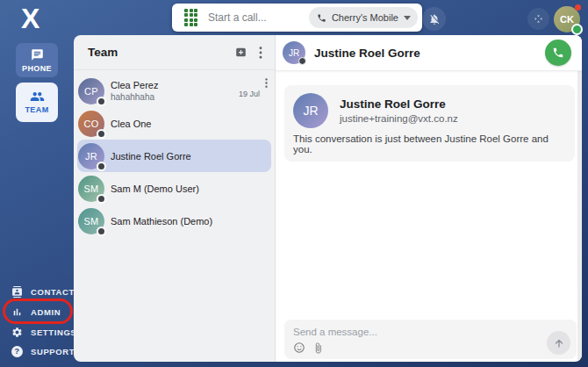 Image resolution: width=588 pixels, height=367 pixels. I want to click on attach-button, so click(318, 348).